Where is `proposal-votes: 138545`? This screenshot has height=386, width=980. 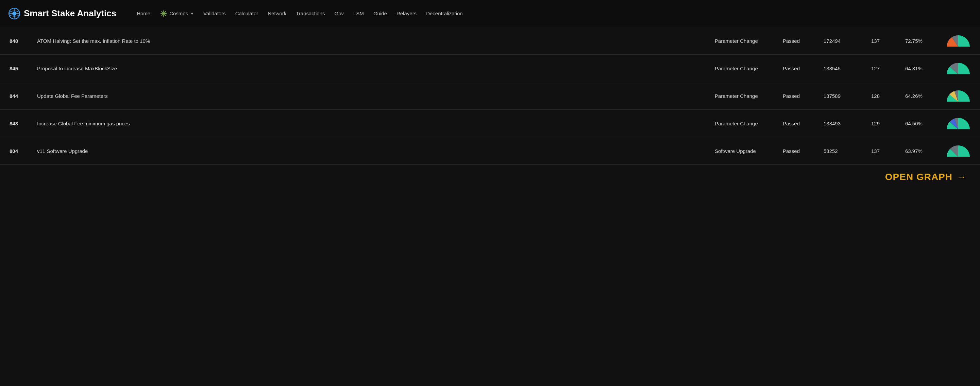 proposal-votes: 138545 is located at coordinates (838, 68).